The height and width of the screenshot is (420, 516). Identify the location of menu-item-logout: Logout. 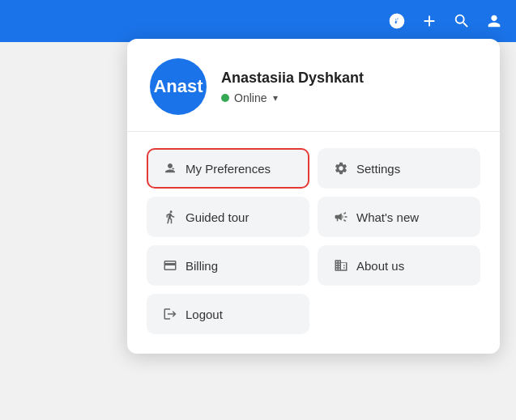
(228, 314).